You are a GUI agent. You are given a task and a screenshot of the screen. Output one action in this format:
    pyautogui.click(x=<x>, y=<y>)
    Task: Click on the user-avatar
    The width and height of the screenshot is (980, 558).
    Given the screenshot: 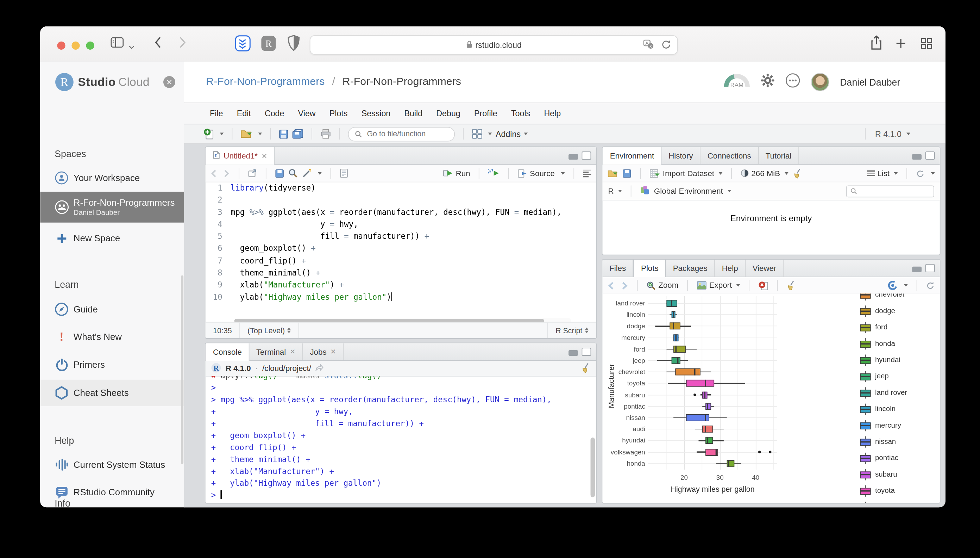 What is the action you would take?
    pyautogui.click(x=820, y=82)
    